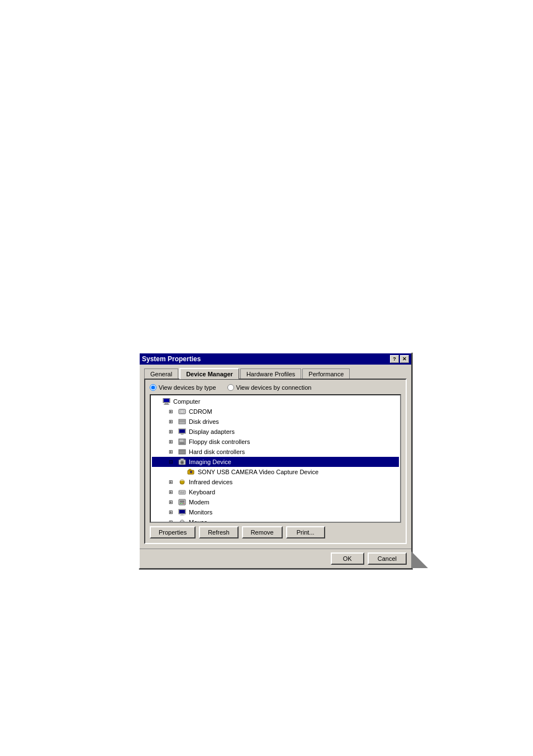 Image resolution: width=533 pixels, height=756 pixels. What do you see at coordinates (275, 482) in the screenshot?
I see `device-infrared: ⊞ Infrared devices` at bounding box center [275, 482].